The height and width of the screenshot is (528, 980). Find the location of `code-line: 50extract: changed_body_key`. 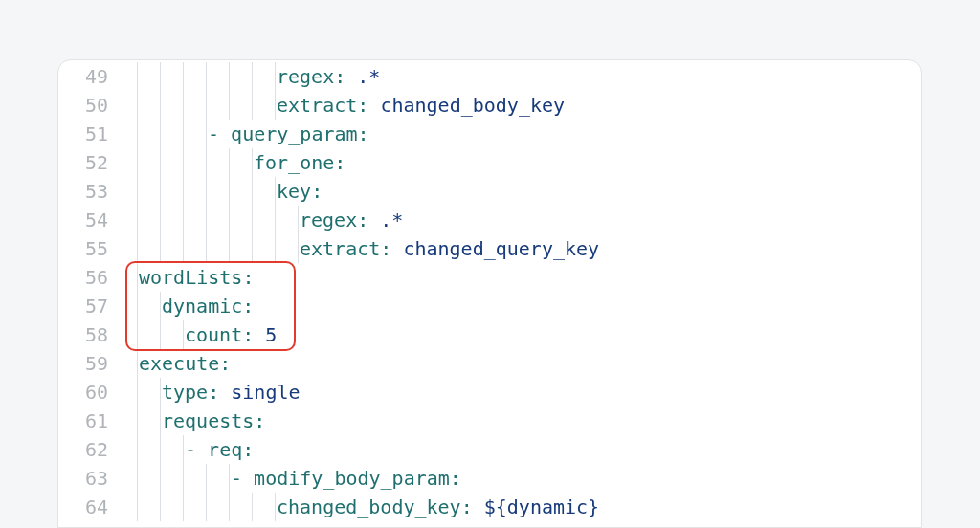

code-line: 50extract: changed_body_key is located at coordinates (490, 105).